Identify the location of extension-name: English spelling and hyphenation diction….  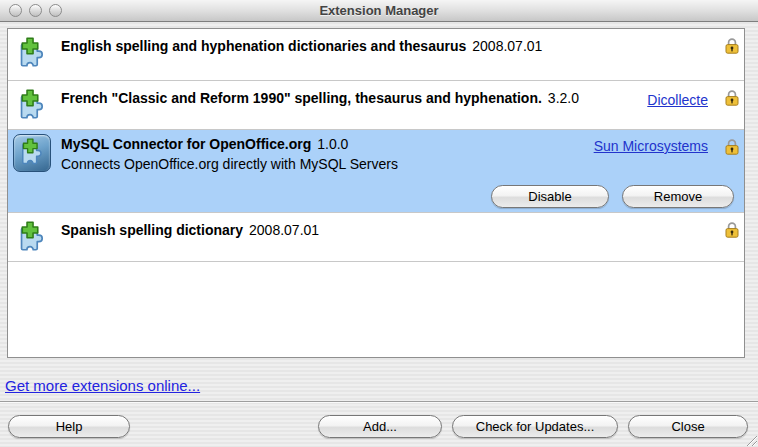
(264, 46).